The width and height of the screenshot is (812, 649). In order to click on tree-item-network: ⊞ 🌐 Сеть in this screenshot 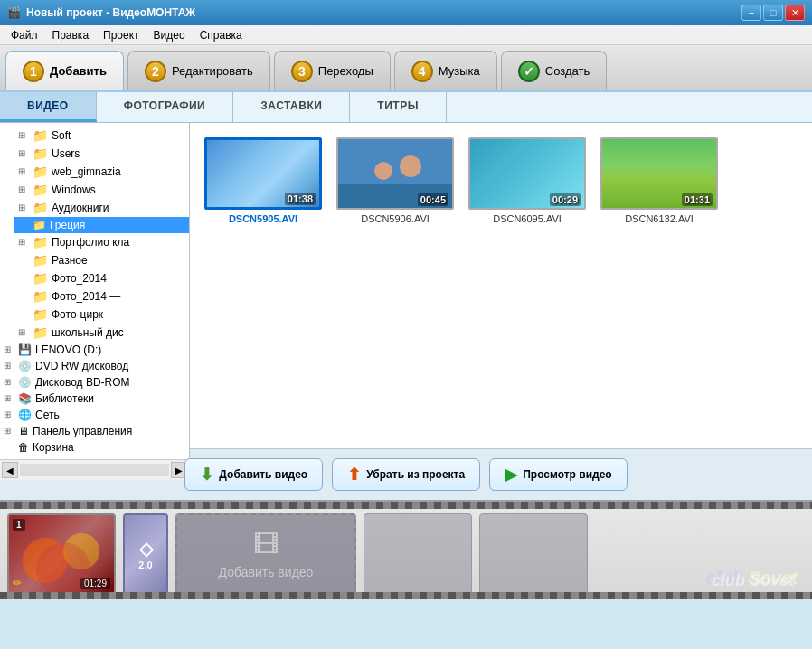, I will do `click(94, 415)`.